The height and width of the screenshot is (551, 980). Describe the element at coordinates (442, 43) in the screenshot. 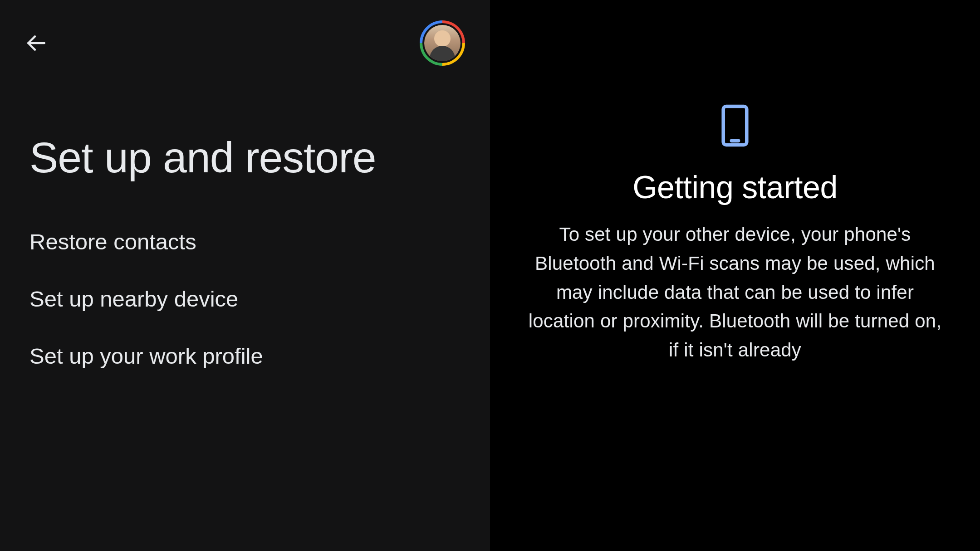

I see `avatar-photo` at that location.